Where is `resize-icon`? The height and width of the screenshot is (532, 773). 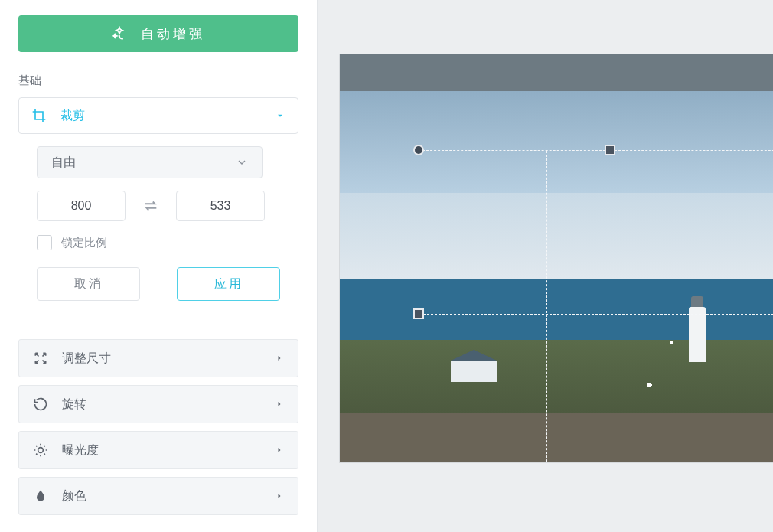 resize-icon is located at coordinates (41, 358).